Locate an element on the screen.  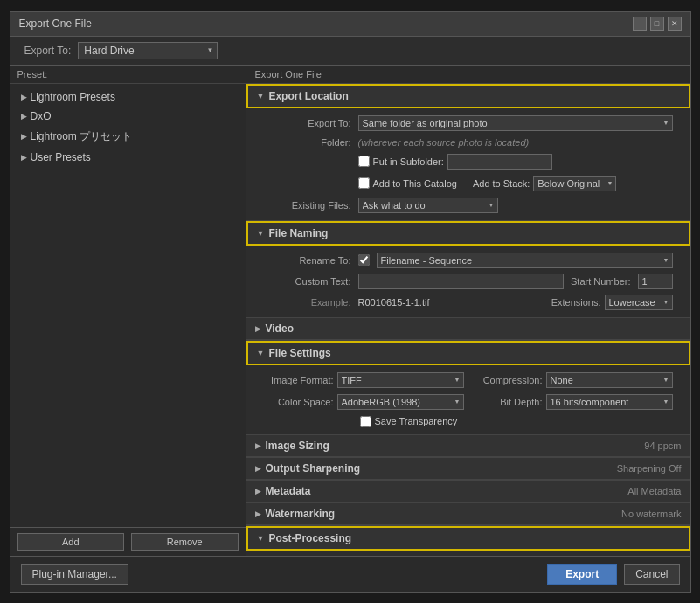
watermarking-section: ▶ Watermarking No watermark is located at coordinates (468, 515).